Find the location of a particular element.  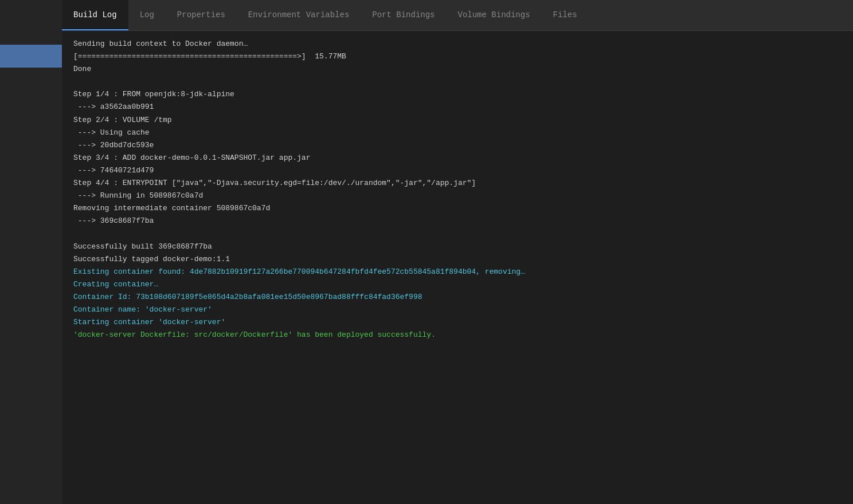

log-line-2: Done is located at coordinates (457, 69).